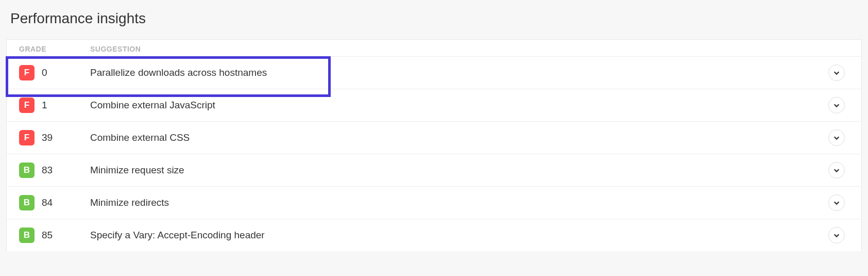  What do you see at coordinates (47, 235) in the screenshot?
I see `grade-score: 85` at bounding box center [47, 235].